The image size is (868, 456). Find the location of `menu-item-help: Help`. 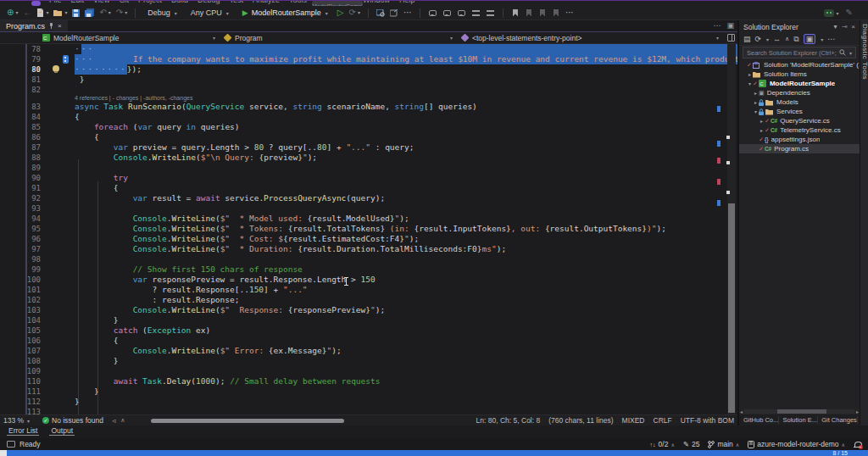

menu-item-help: Help is located at coordinates (407, 2).